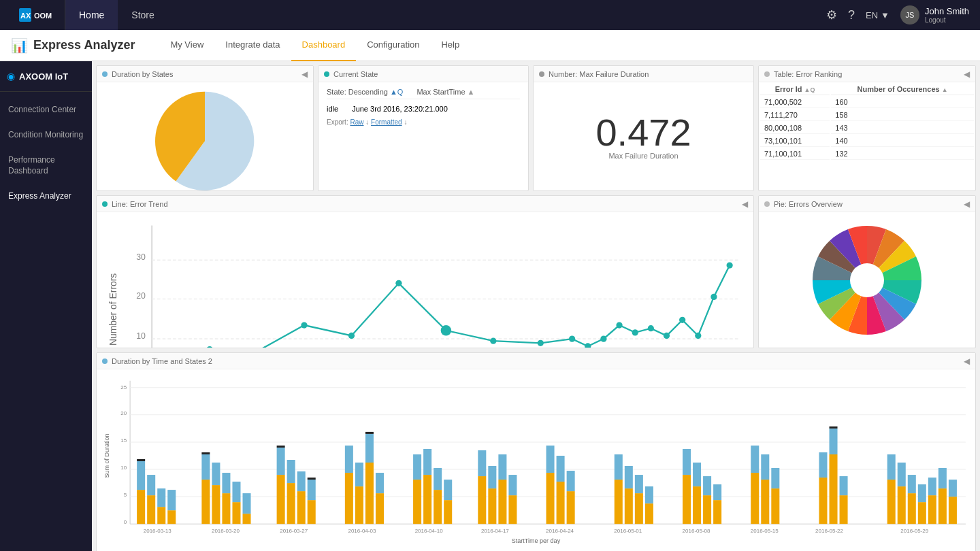 The image size is (980, 551). Describe the element at coordinates (451, 46) in the screenshot. I see `tab-help: Help` at that location.